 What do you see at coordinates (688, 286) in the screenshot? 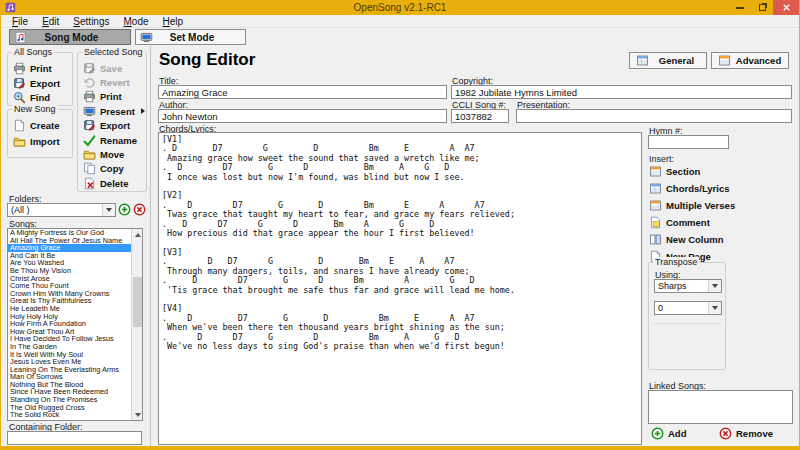
I see `transpose-using-dropdown: Sharps` at bounding box center [688, 286].